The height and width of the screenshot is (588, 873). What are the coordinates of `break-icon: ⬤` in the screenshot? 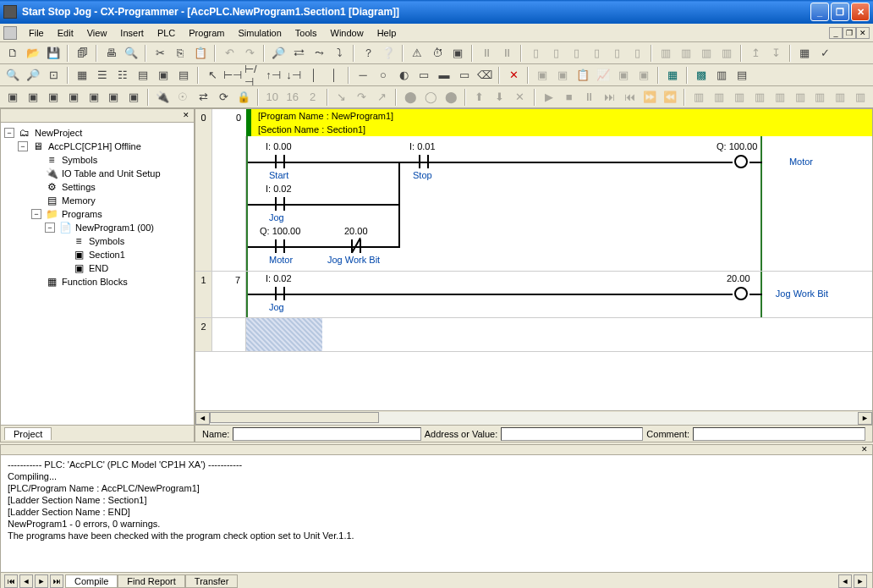 It's located at (410, 97).